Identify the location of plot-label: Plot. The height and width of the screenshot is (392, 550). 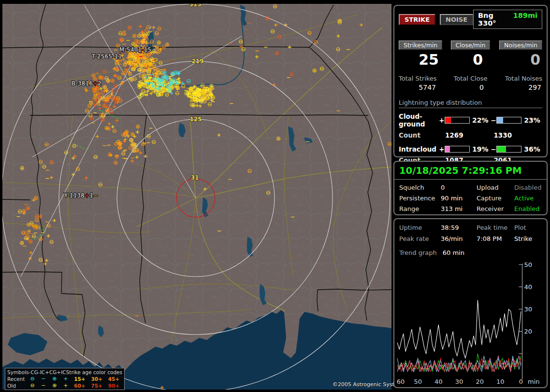
(528, 228).